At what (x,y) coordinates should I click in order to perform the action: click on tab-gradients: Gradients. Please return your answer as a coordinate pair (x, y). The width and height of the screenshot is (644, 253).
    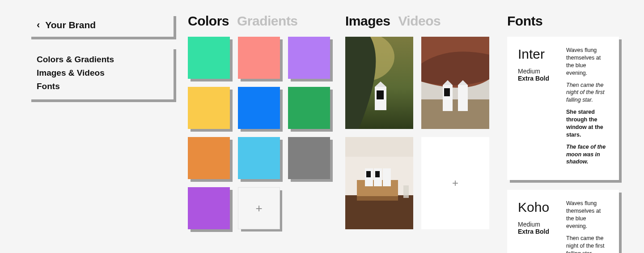
    Looking at the image, I should click on (267, 21).